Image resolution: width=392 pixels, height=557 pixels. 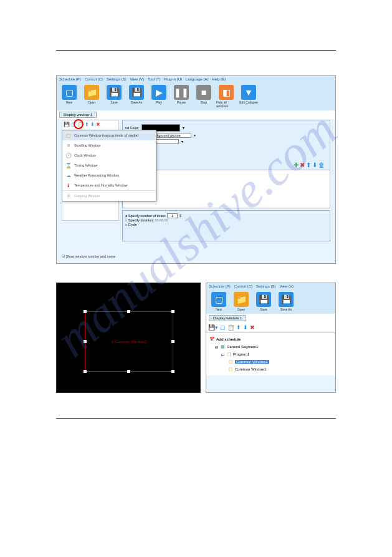 I want to click on thermometer-icon: 🌡, so click(x=69, y=185).